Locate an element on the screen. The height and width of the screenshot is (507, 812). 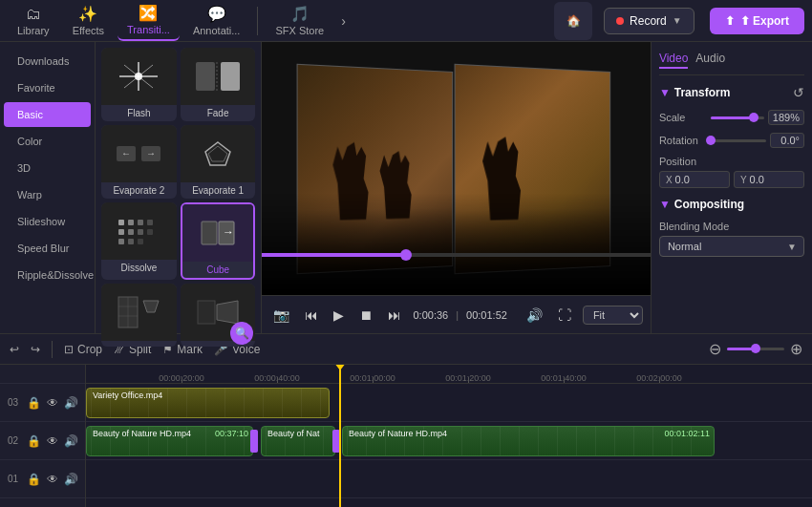
record-dropdown-icon: ▼ is located at coordinates (677, 21).